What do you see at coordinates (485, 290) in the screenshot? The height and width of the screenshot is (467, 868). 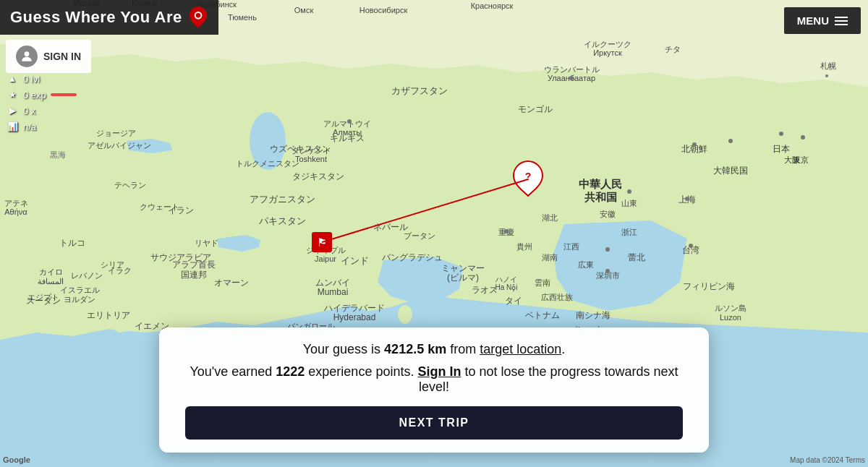 I see `svg-text: ラオス` at bounding box center [485, 290].